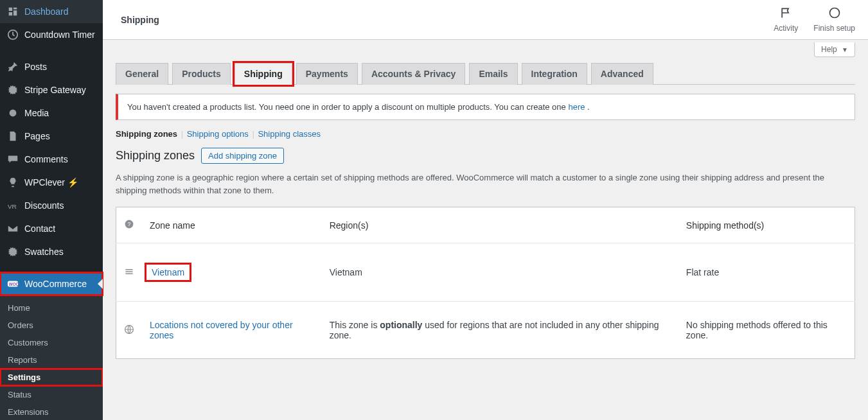 This screenshot has width=868, height=420. Describe the element at coordinates (51, 90) in the screenshot. I see `sidebar-item-stripe: Stripe Gateway` at that location.